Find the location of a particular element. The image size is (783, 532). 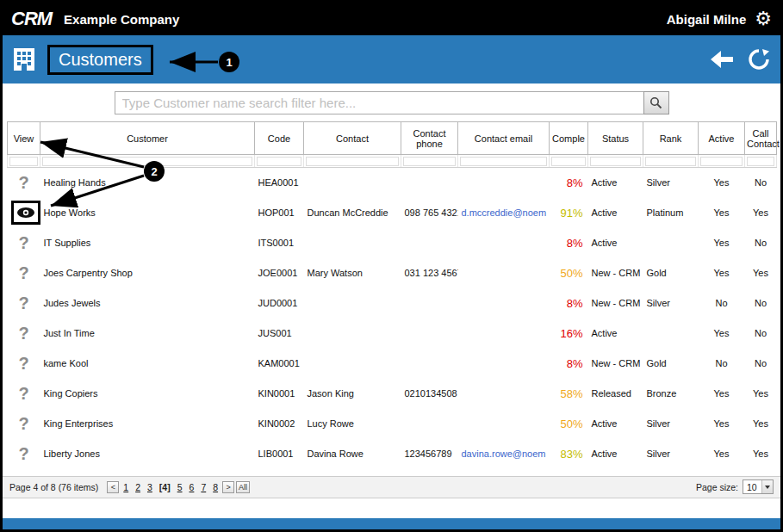

column-header-call-contact: Call Contact is located at coordinates (761, 139).